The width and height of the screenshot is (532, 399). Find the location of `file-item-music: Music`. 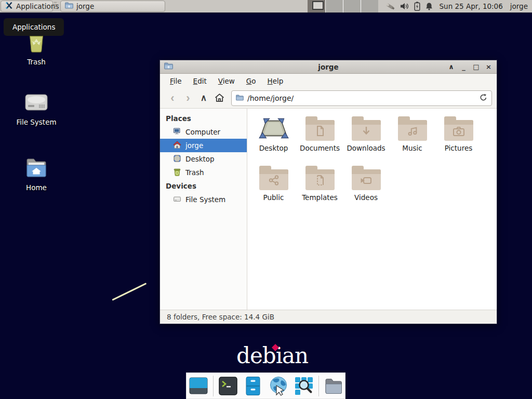

file-item-music: Music is located at coordinates (413, 136).